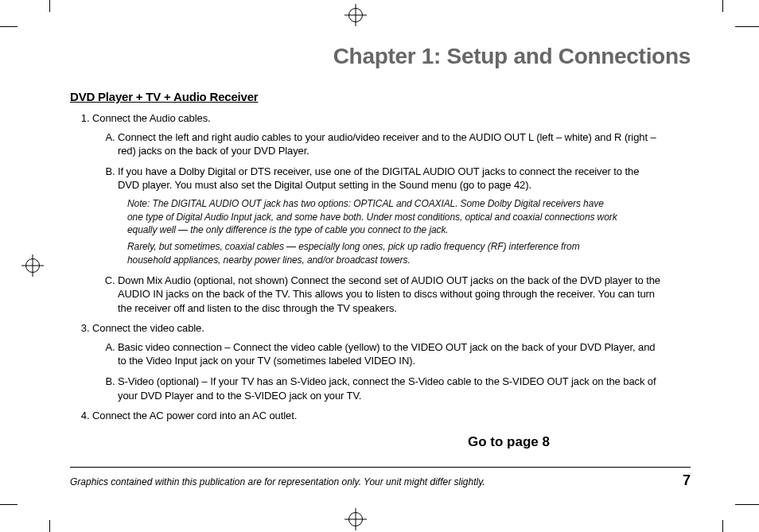 The height and width of the screenshot is (532, 759). Describe the element at coordinates (404, 294) in the screenshot. I see `step-1c: Down Mix Audio (optional, not shown) Con…` at that location.